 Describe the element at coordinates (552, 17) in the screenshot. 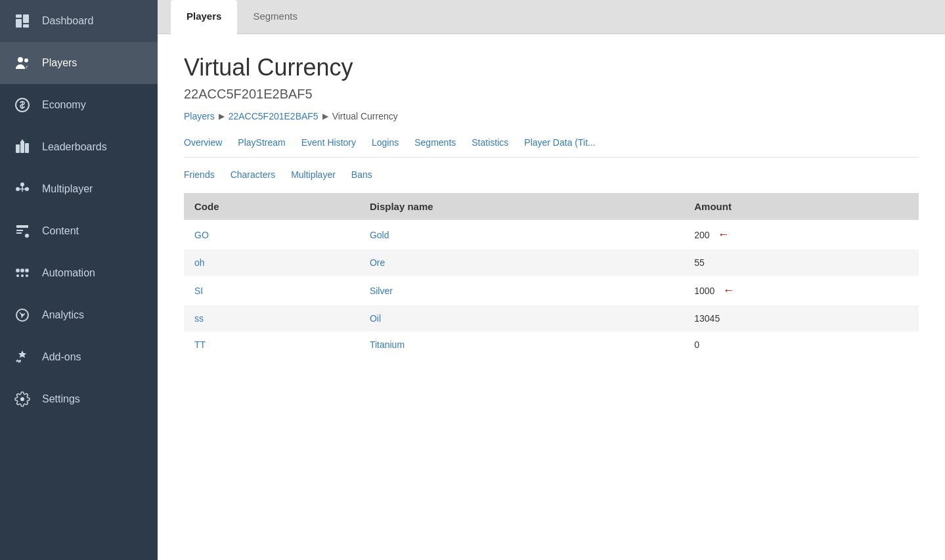

I see `tab-bar: Players Segments` at that location.